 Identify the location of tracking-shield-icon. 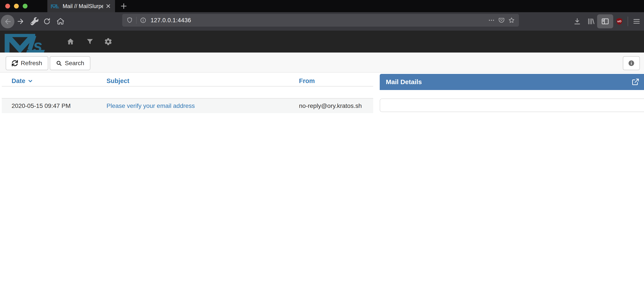
(130, 20).